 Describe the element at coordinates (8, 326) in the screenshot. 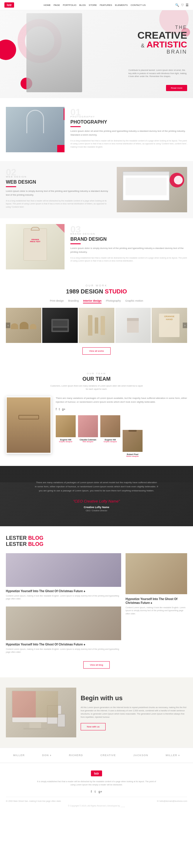

I see `gallery-prev-button: ‹` at that location.